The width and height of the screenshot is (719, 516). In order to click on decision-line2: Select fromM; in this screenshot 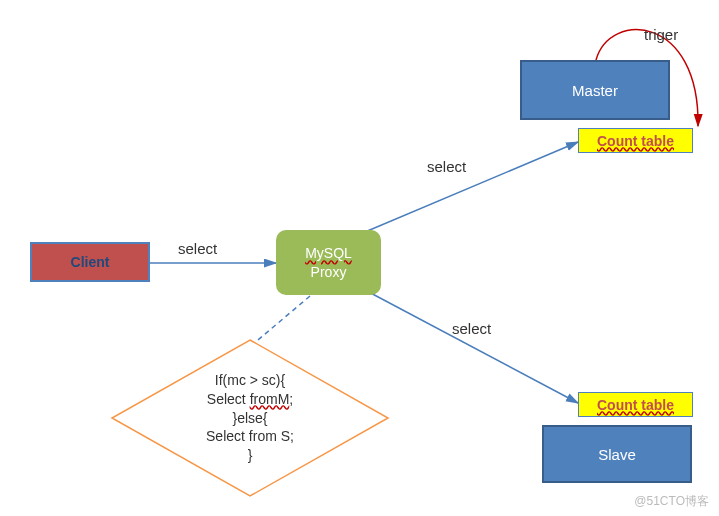, I will do `click(250, 400)`.